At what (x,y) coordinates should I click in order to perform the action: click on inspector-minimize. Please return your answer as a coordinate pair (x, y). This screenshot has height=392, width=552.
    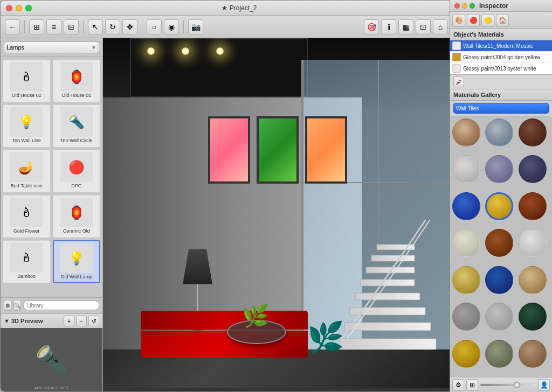
    Looking at the image, I should click on (465, 6).